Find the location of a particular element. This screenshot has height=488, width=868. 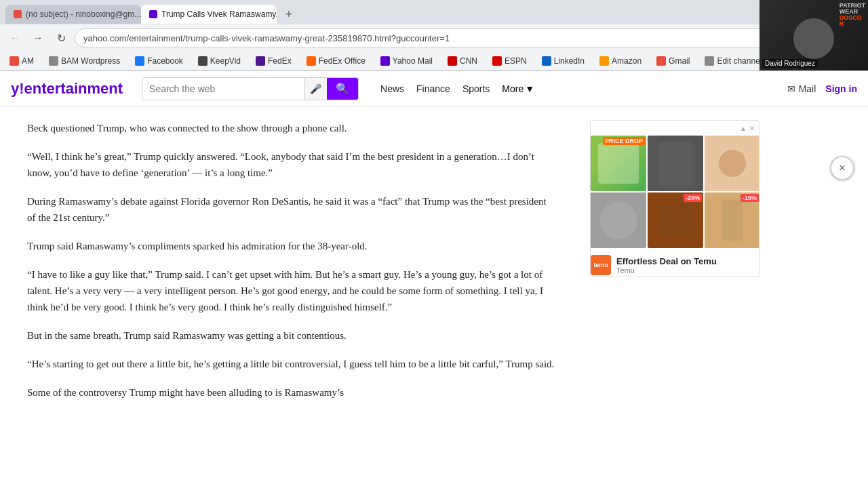

ad-container: ▲ × PRICE DROP is located at coordinates (675, 199).